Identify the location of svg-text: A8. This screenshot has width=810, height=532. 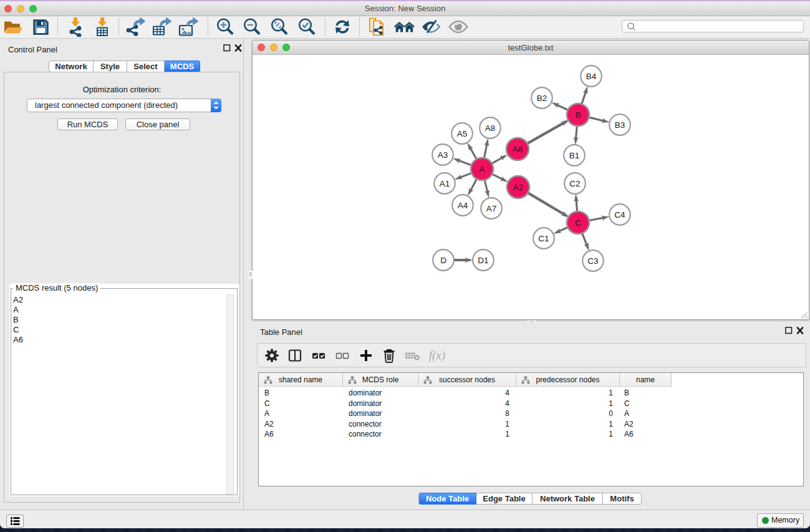
(490, 128).